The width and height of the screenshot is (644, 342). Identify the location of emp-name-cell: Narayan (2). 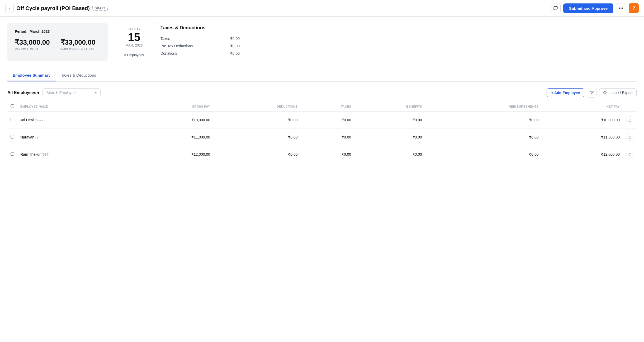
(75, 137).